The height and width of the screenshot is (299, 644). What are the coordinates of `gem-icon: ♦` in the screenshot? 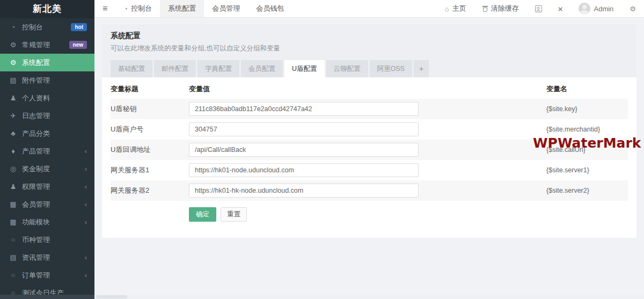 It's located at (13, 151).